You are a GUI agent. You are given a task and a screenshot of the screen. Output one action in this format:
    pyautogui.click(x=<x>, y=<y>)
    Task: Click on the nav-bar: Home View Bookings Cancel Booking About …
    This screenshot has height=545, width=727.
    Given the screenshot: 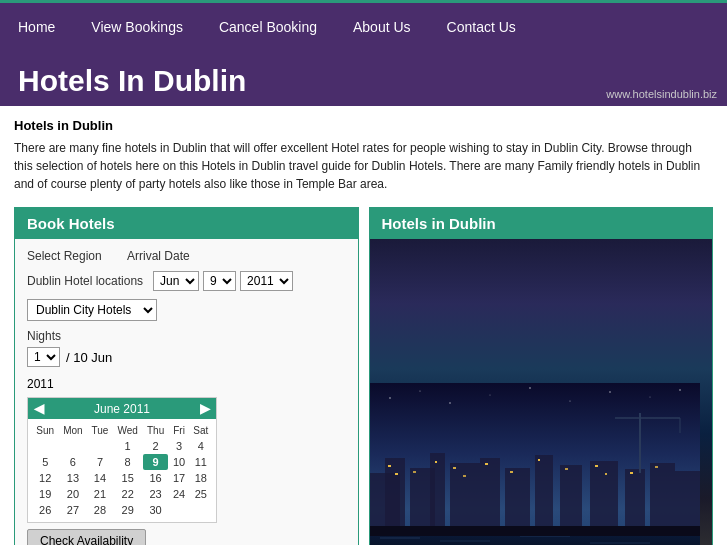 What is the action you would take?
    pyautogui.click(x=364, y=25)
    